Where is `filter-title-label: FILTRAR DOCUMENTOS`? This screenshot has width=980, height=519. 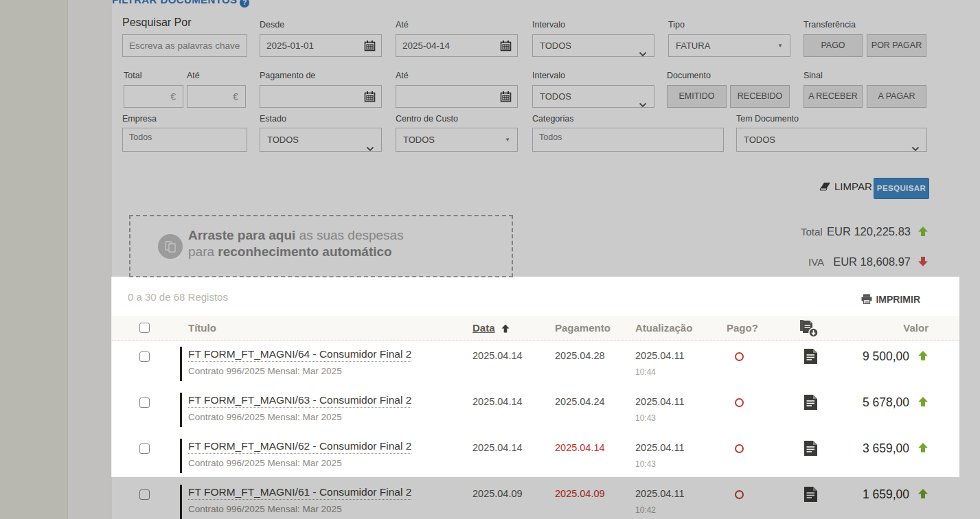 filter-title-label: FILTRAR DOCUMENTOS is located at coordinates (174, 3).